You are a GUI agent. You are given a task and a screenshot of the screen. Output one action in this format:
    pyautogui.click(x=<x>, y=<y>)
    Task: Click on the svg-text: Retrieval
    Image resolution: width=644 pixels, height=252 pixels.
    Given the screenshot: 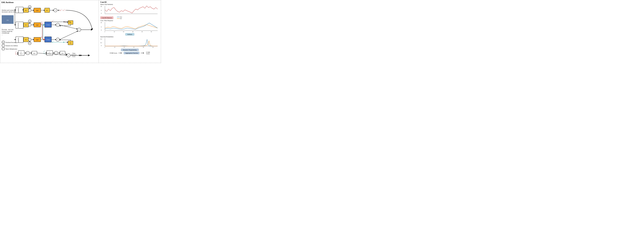 What is the action you would take?
    pyautogui.click(x=74, y=55)
    